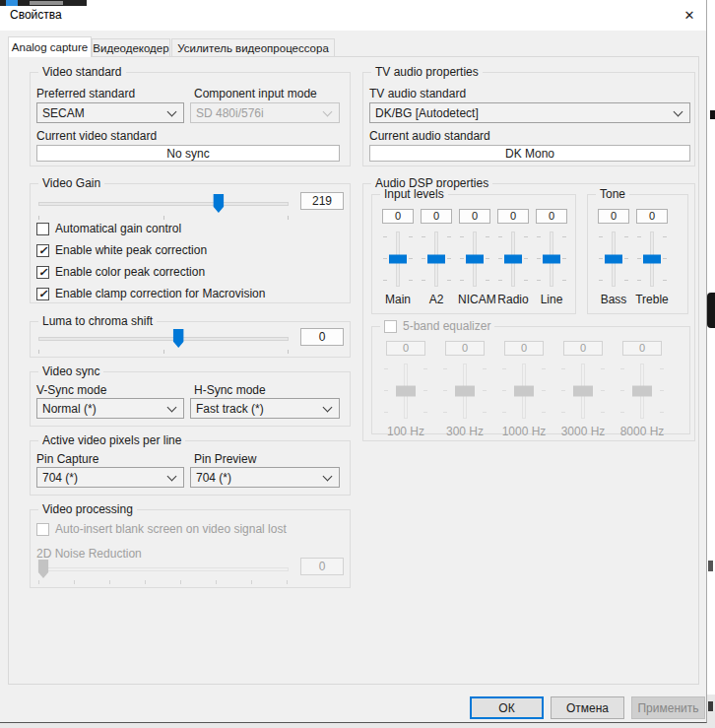 This screenshot has width=715, height=728. What do you see at coordinates (642, 390) in the screenshot?
I see `eq-band-8000: 0 8000 Hz` at bounding box center [642, 390].